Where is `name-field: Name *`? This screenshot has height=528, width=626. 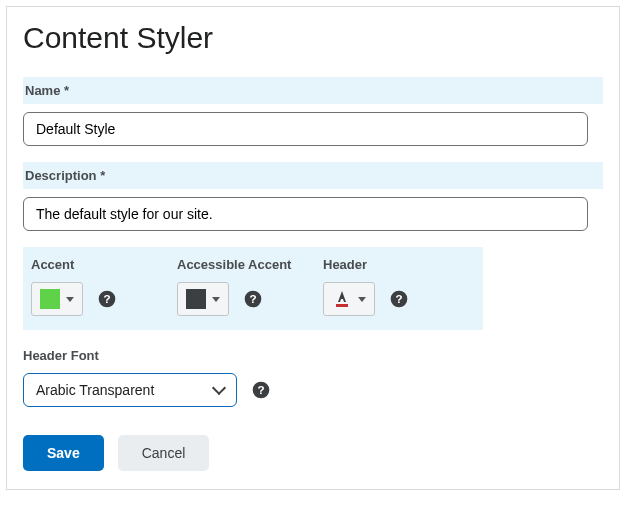
name-field: Name * is located at coordinates (313, 112).